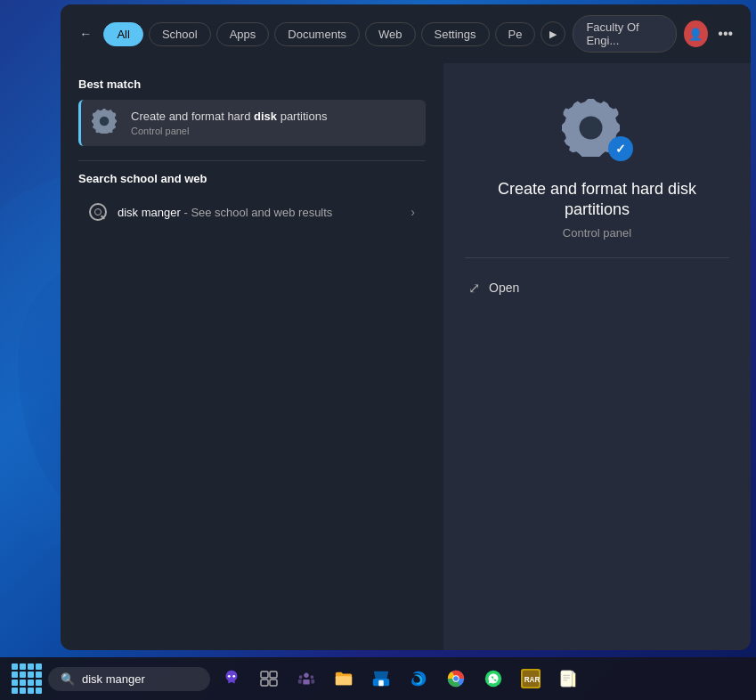  Describe the element at coordinates (413, 212) in the screenshot. I see `chevron-right-icon: ›` at that location.